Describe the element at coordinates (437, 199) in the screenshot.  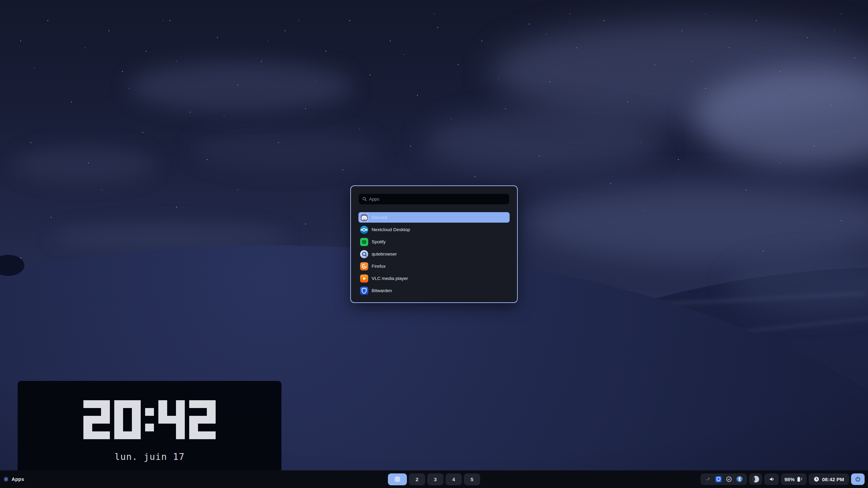
I see `search-input` at that location.